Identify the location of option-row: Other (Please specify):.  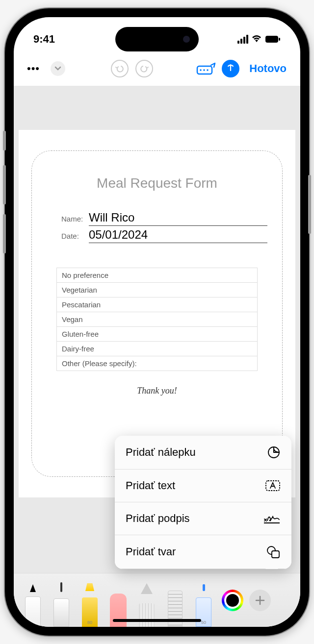
(157, 364).